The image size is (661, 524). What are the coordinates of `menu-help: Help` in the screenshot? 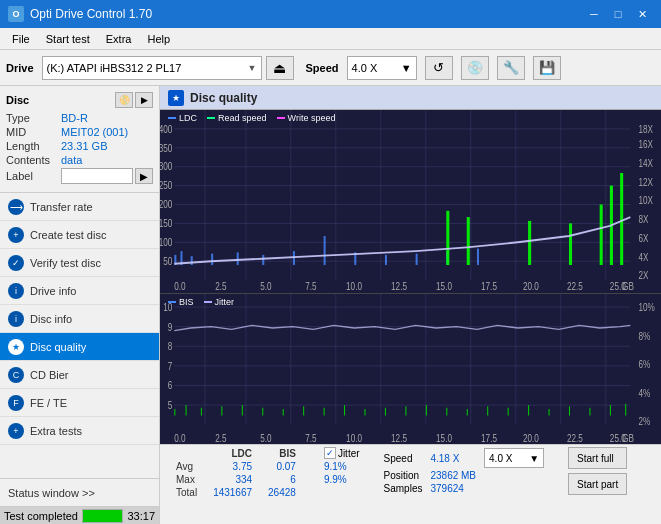 It's located at (158, 39).